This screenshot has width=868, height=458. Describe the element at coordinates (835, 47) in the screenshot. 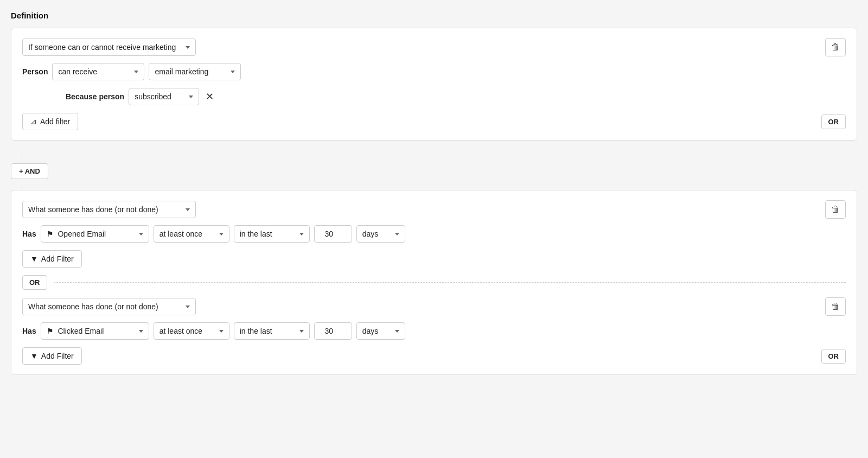

I see `trash-icon-1: 🗑` at that location.